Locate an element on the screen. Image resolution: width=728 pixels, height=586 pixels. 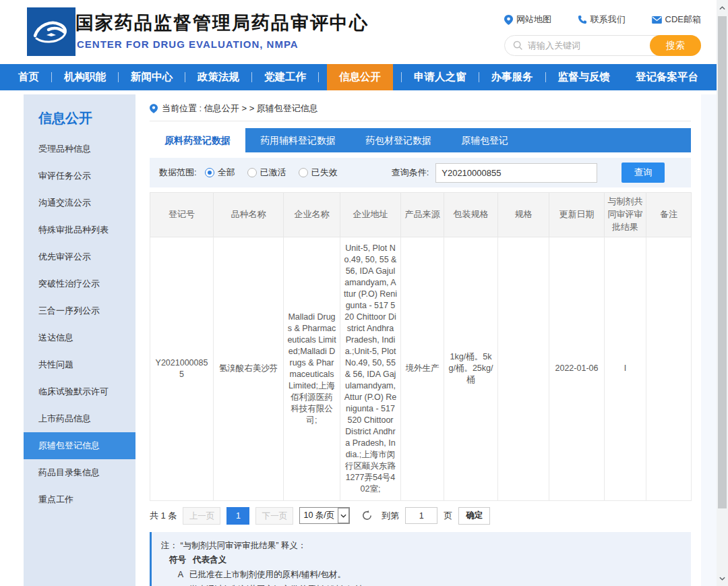
page-subtitle: CENTER FOR DRUG EVALUATION, NMPA is located at coordinates (187, 45).